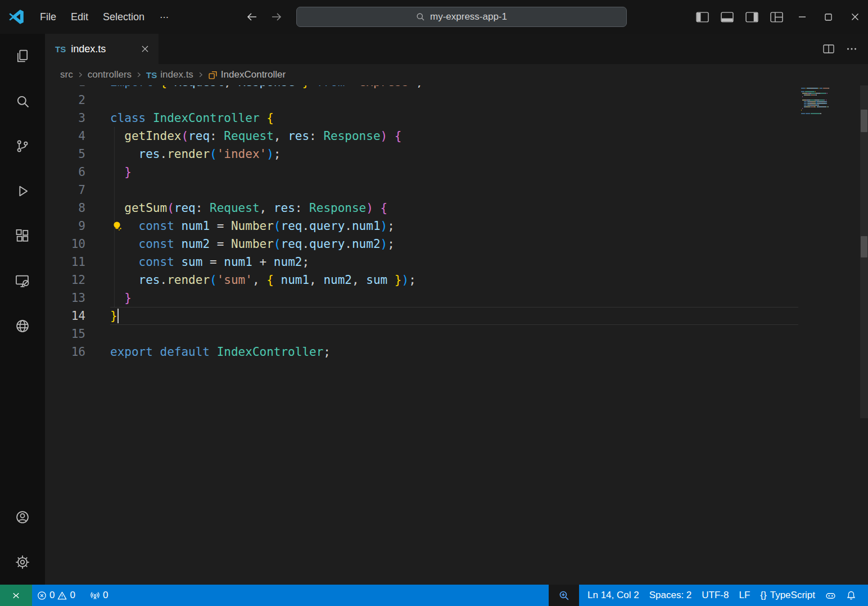  I want to click on close-button, so click(855, 17).